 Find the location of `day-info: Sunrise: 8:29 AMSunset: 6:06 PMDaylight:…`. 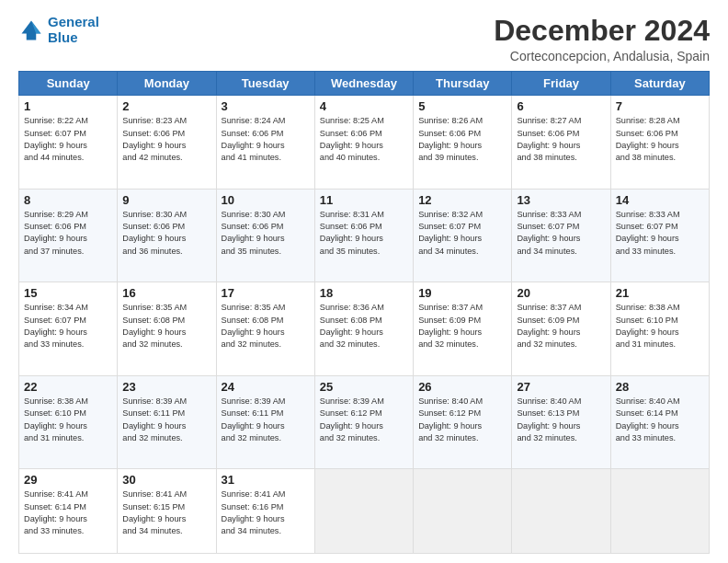

day-info: Sunrise: 8:29 AMSunset: 6:06 PMDaylight:… is located at coordinates (68, 234).